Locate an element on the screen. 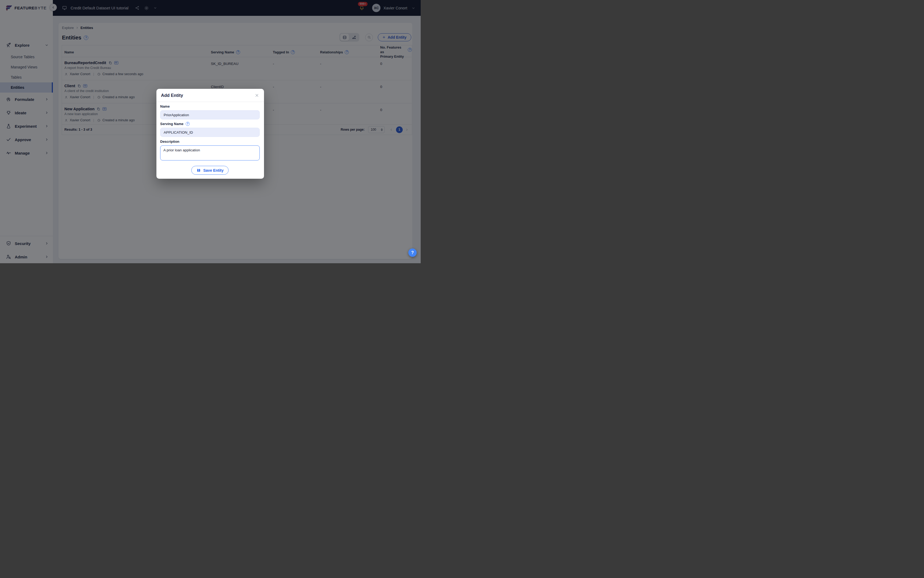 The width and height of the screenshot is (924, 578). add-entity-modal: Add Entity Name Serving Name ? Descripti… is located at coordinates (210, 134).